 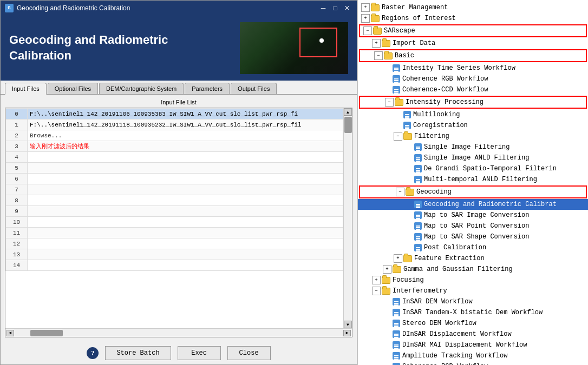 What do you see at coordinates (473, 258) in the screenshot?
I see `tree-node-feature-extraction: Feature Extraction` at bounding box center [473, 258].